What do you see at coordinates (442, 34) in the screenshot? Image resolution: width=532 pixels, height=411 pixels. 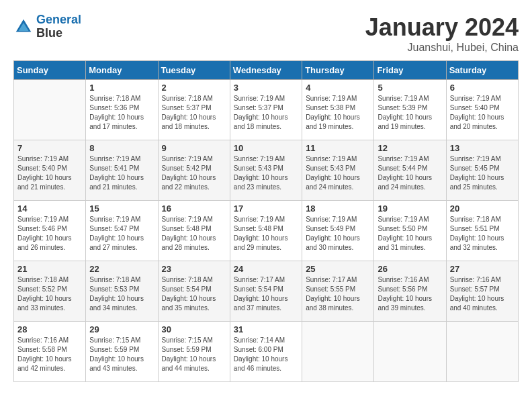 I see `title-block: January 2024 Juanshui, Hubei, China` at bounding box center [442, 34].